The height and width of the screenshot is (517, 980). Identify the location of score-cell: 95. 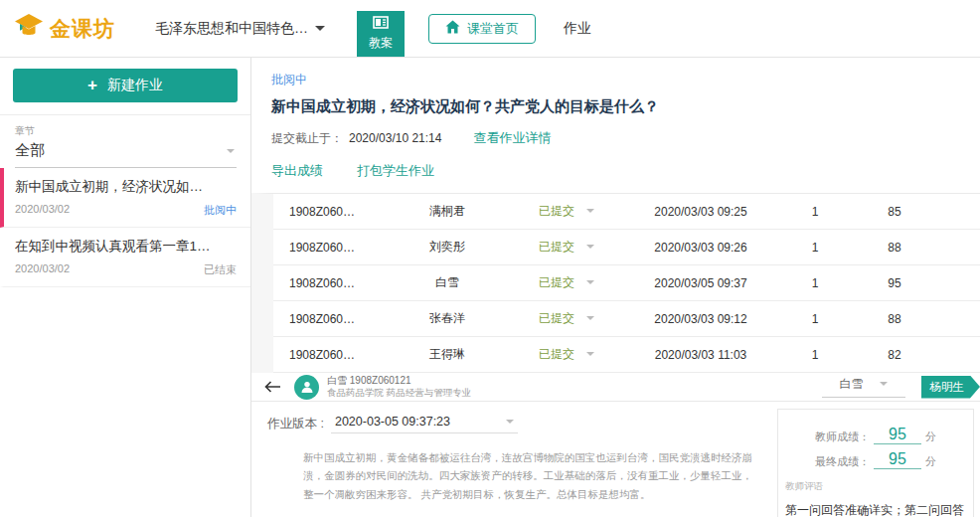
(895, 283).